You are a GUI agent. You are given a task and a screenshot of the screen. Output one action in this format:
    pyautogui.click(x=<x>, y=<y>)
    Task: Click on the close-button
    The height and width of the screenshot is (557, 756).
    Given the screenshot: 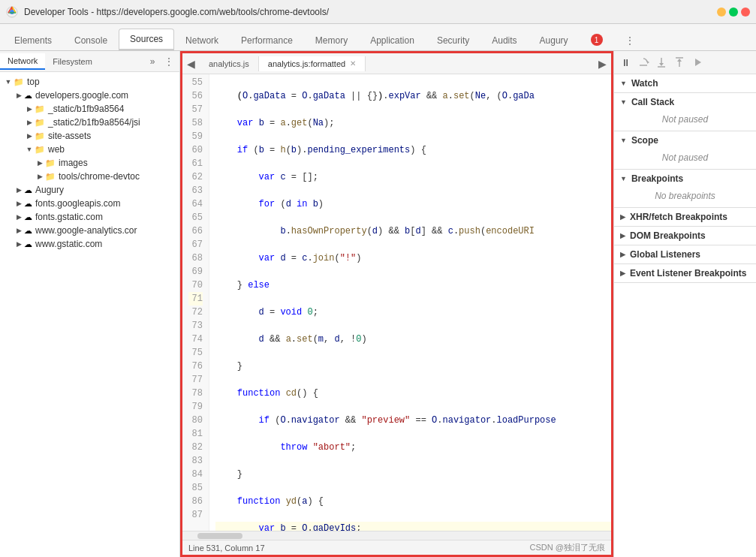 What is the action you would take?
    pyautogui.click(x=745, y=12)
    